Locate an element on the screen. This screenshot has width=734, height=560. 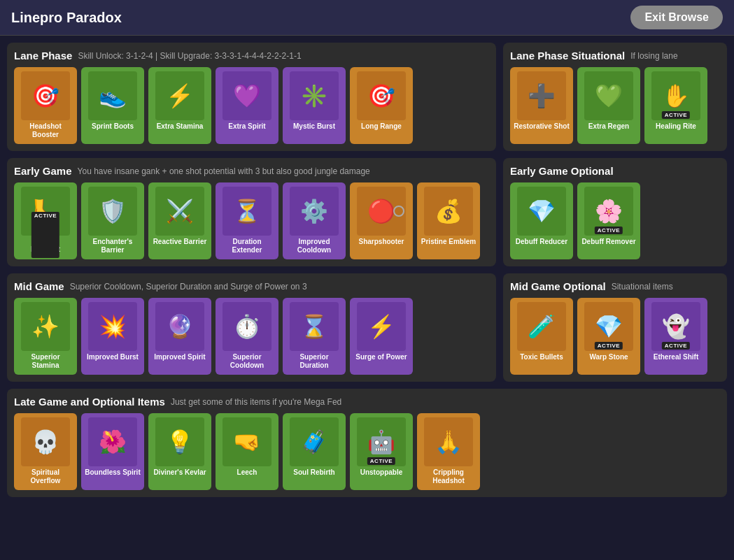
list-item: ➕ Restorative Shot is located at coordinates (542, 106).